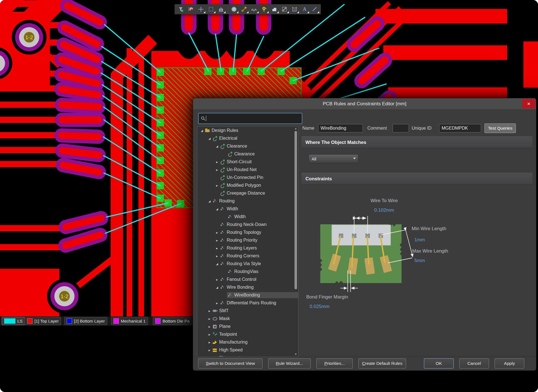  What do you see at coordinates (201, 9) in the screenshot?
I see `crosshair-tool-button` at bounding box center [201, 9].